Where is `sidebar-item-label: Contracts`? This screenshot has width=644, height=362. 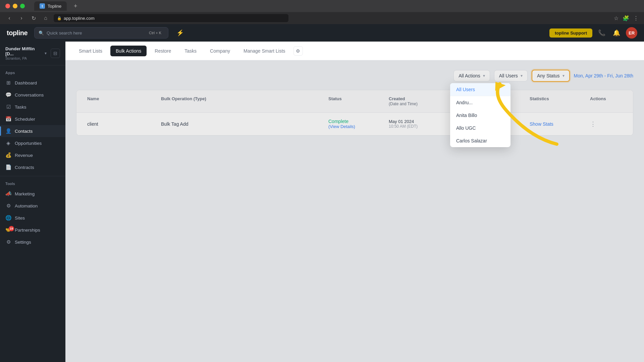
sidebar-item-label: Contracts is located at coordinates (24, 168).